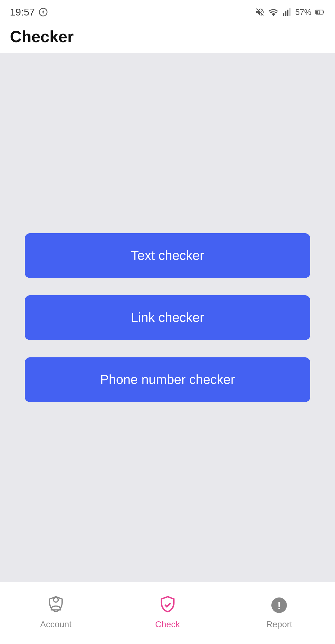 This screenshot has width=335, height=644. What do you see at coordinates (320, 12) in the screenshot?
I see `battery-icon` at bounding box center [320, 12].